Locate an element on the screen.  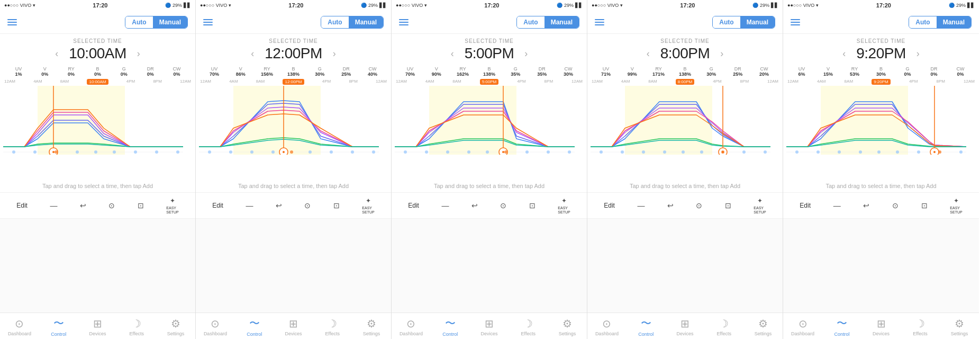
bottom-nav: ⊙ Dashboard 〜 Control ⊞ Devices ☽ Effect… is located at coordinates (881, 326).